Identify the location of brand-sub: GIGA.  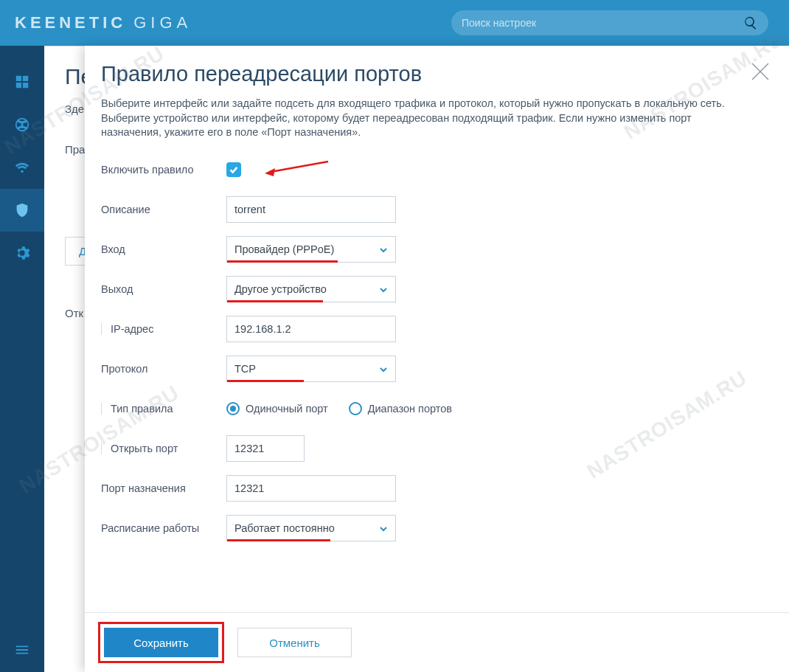
(162, 23).